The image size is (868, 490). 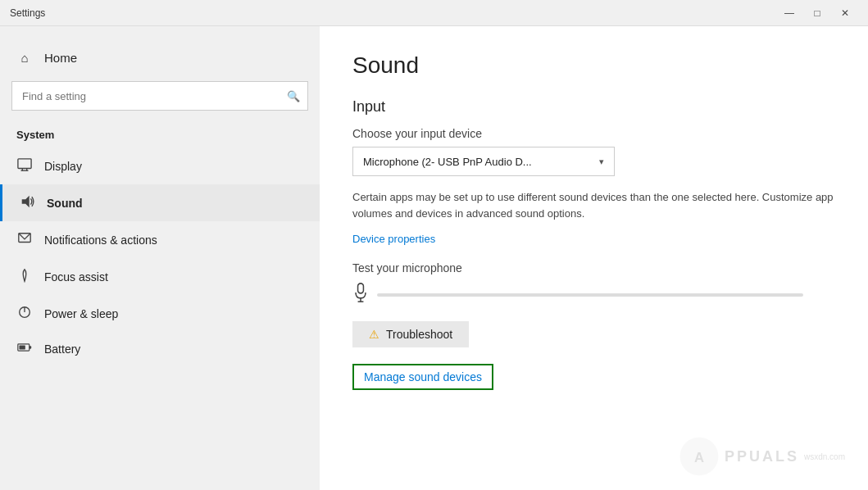 What do you see at coordinates (593, 134) in the screenshot?
I see `choose-device-label: Choose your input device` at bounding box center [593, 134].